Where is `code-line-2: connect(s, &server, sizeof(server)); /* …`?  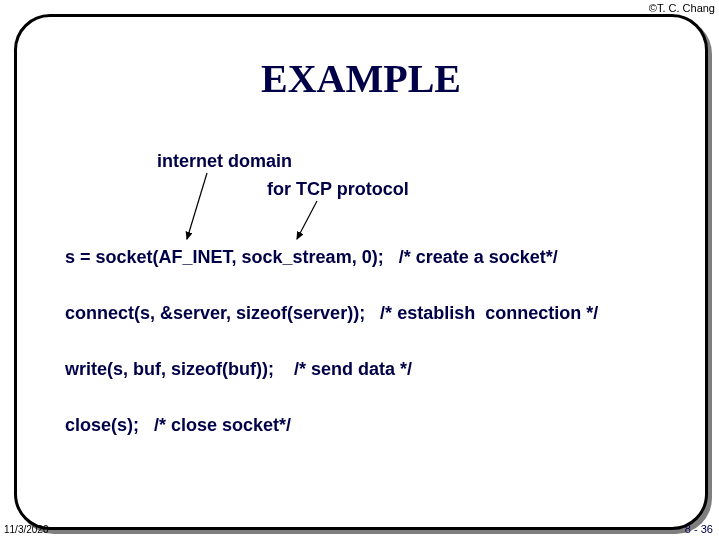 code-line-2: connect(s, &server, sizeof(server)); /* … is located at coordinates (332, 314).